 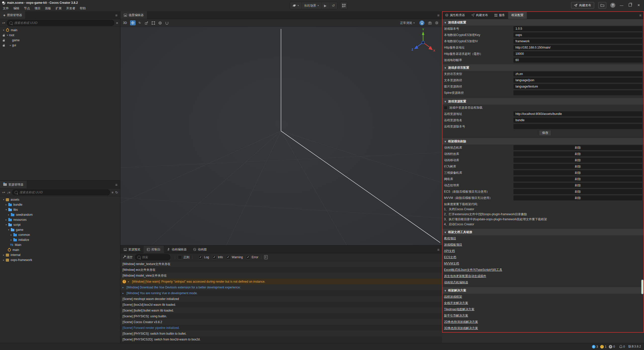 I want to click on open-project-folder-button, so click(x=602, y=5).